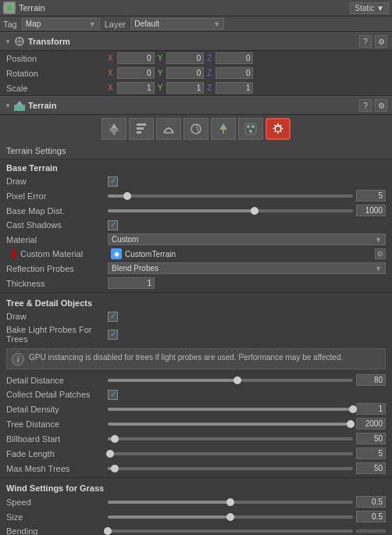 The width and height of the screenshot is (392, 535). What do you see at coordinates (196, 225) in the screenshot?
I see `cast-shadows-row: Cast Shadows` at bounding box center [196, 225].